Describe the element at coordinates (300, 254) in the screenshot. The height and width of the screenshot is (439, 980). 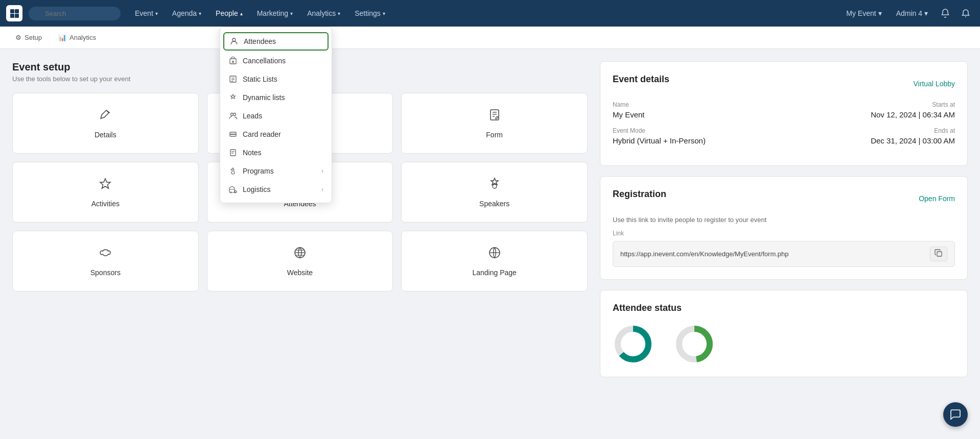
I see `website-icon` at that location.